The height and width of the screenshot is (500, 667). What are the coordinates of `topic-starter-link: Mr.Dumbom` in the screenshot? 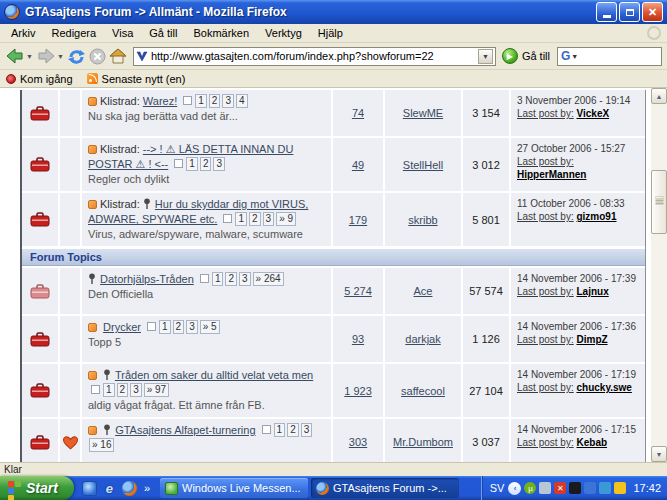 It's located at (423, 442).